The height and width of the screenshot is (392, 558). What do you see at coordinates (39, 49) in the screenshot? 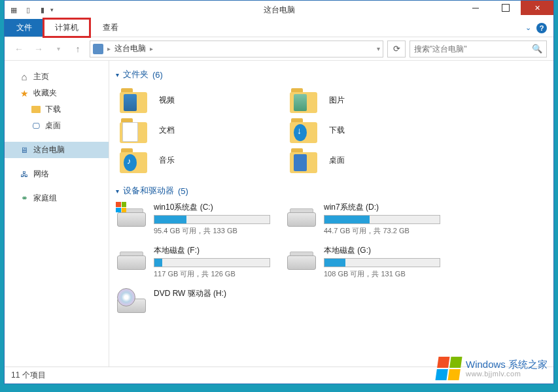
I see `forward-button: →` at bounding box center [39, 49].